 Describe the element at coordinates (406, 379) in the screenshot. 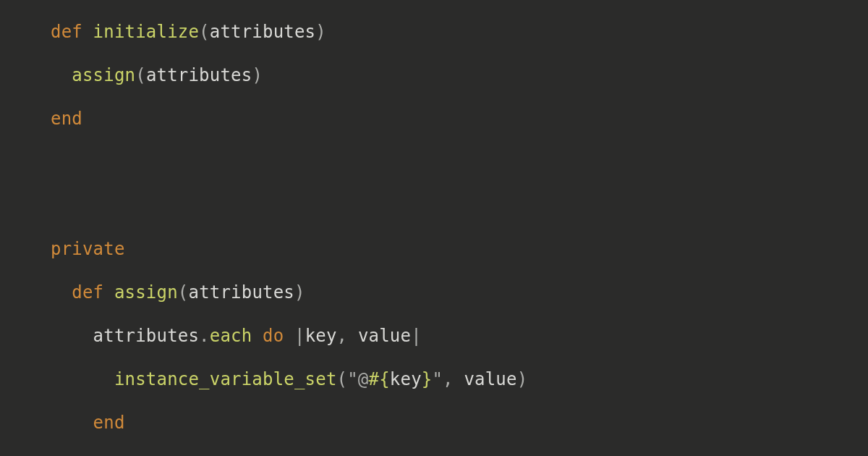

I see `interp-key: key` at that location.